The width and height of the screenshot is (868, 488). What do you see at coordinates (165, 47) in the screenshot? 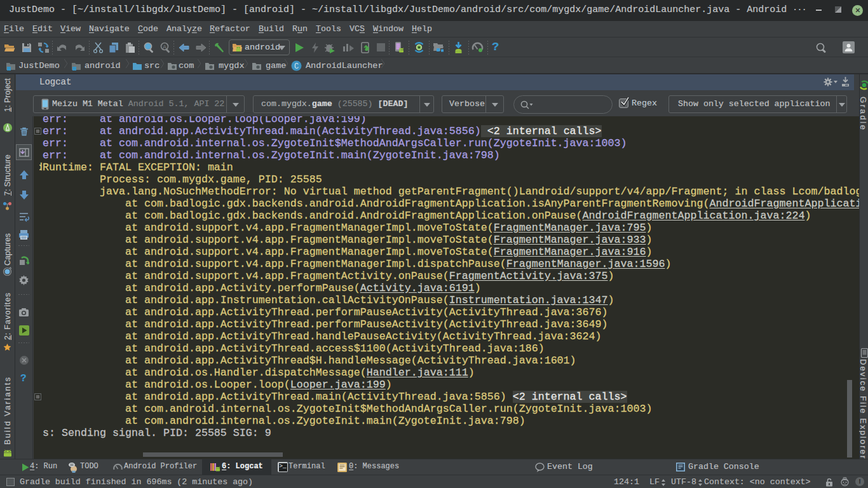
I see `svg-text: A` at bounding box center [165, 47].